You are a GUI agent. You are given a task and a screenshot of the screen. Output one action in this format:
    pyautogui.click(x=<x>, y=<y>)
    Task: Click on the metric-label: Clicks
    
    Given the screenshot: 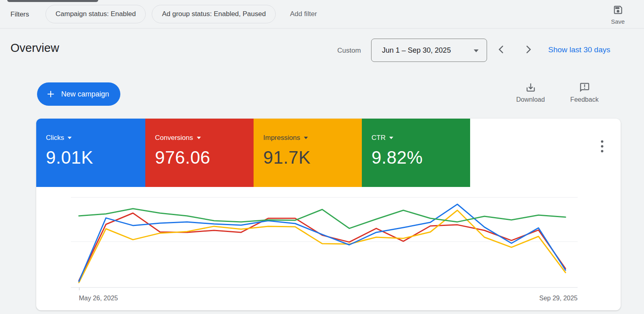 What is the action you would take?
    pyautogui.click(x=55, y=138)
    